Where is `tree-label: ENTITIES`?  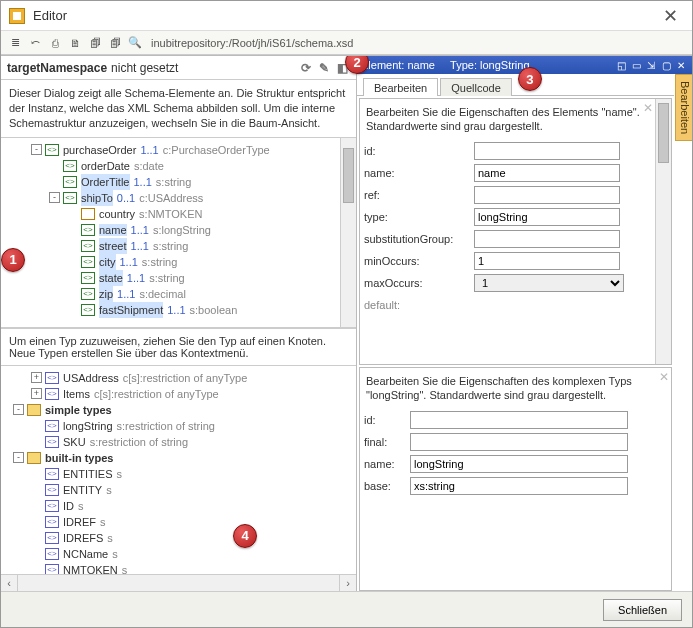 tree-label: ENTITIES is located at coordinates (88, 474).